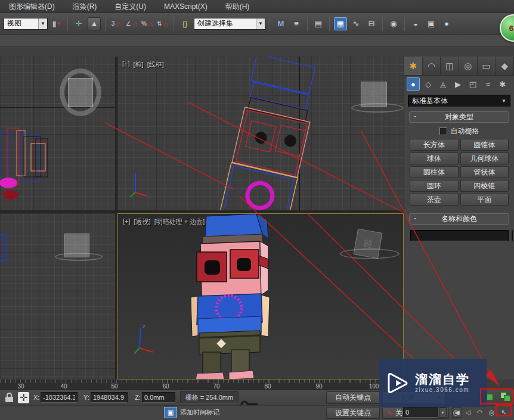 The height and width of the screenshot is (420, 514). I want to click on button-torus: 圆环, so click(434, 186).